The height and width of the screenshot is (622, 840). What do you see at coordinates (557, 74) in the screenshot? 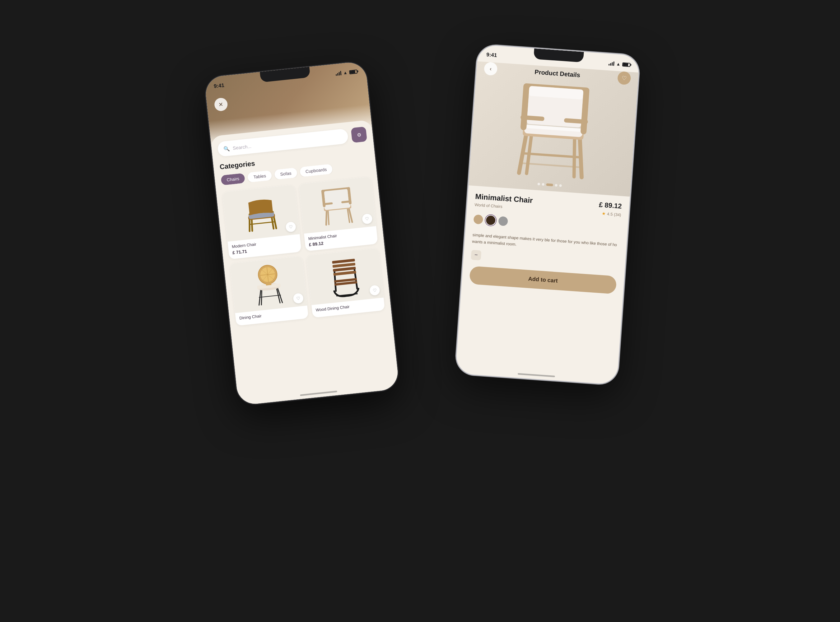
I see `page-title: Product Details` at bounding box center [557, 74].